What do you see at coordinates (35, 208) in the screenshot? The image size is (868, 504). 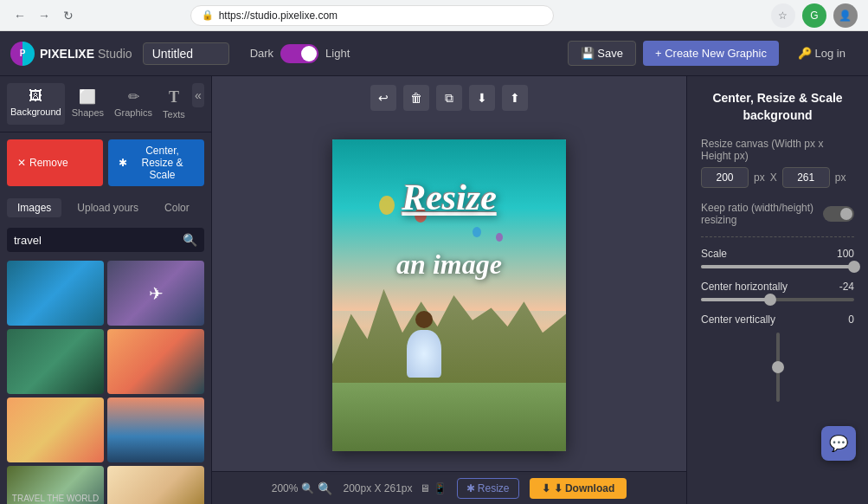 I see `sub-tab-images: Images` at bounding box center [35, 208].